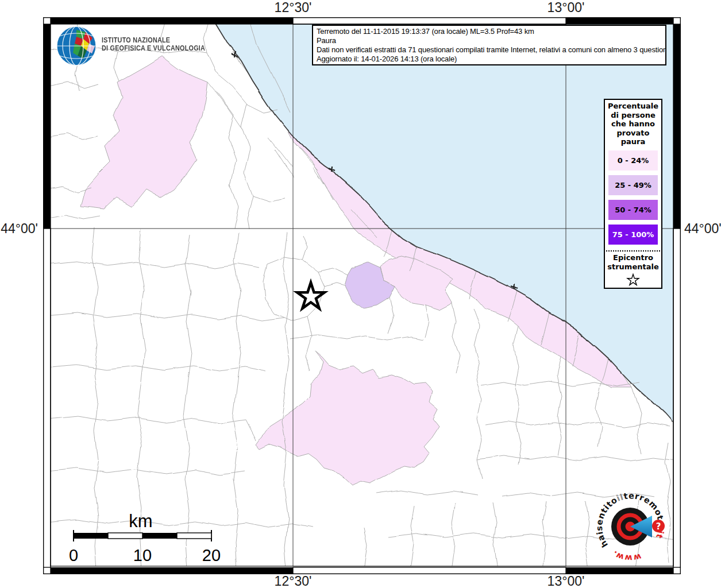 This screenshot has width=721, height=588. Describe the element at coordinates (633, 251) in the screenshot. I see `legend-divider` at that location.